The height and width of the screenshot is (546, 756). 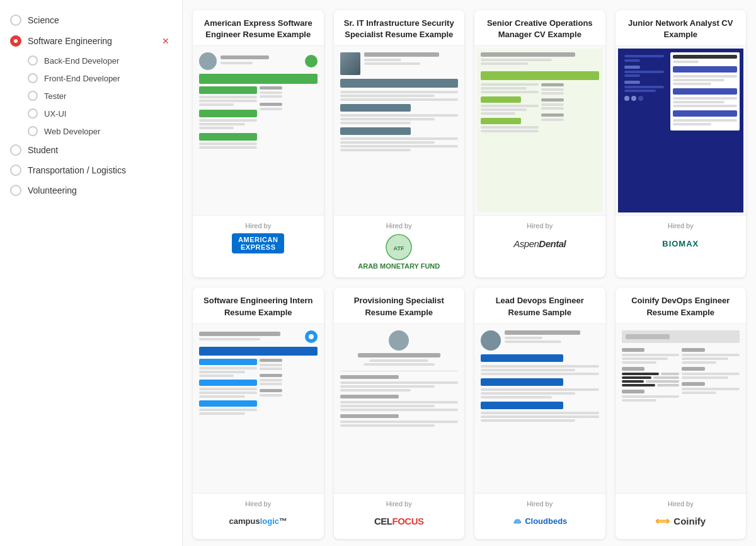 What do you see at coordinates (100, 190) in the screenshot?
I see `sidebar-label-volunteering: Volunteering` at bounding box center [100, 190].